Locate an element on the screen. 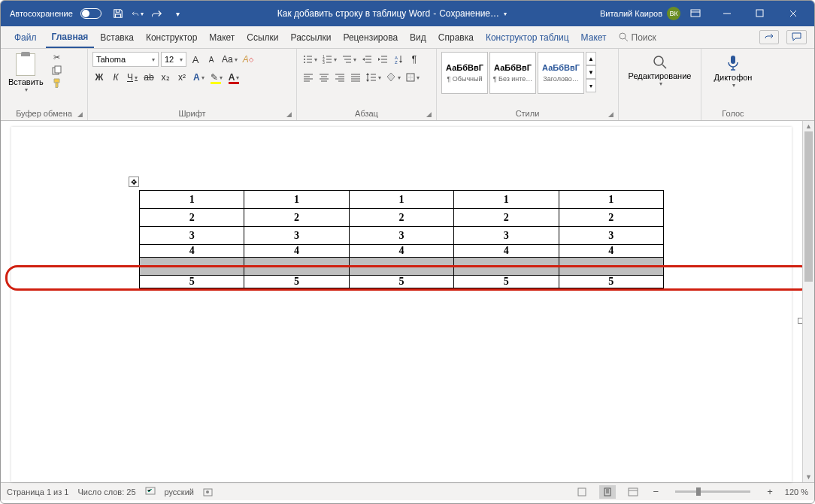 Image resolution: width=815 pixels, height=504 pixels. document-table: 1111122222333334444455555 is located at coordinates (401, 239).